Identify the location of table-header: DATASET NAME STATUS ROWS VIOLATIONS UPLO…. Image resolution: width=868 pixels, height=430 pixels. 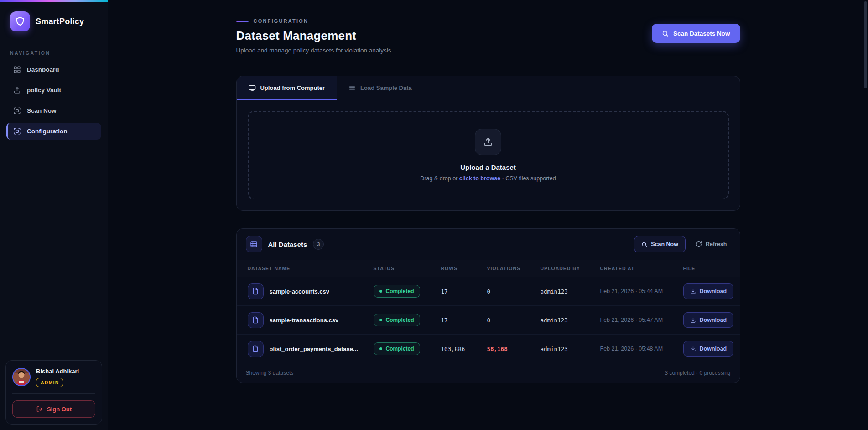
(488, 268).